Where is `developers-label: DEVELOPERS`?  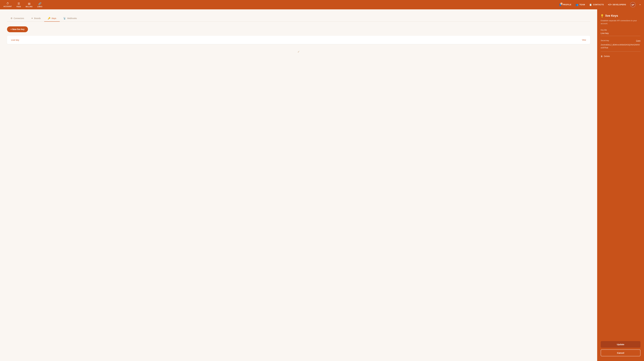 developers-label: DEVELOPERS is located at coordinates (620, 5).